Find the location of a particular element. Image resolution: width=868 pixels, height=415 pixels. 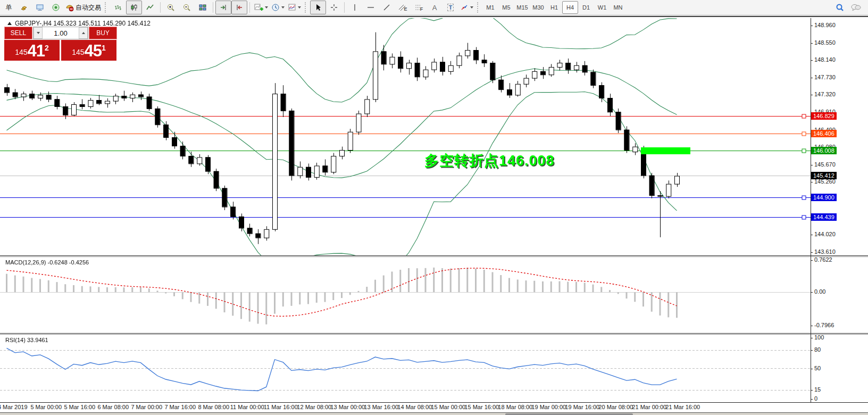

chart-annotation-text: 多空转折点146.008 is located at coordinates (489, 161).